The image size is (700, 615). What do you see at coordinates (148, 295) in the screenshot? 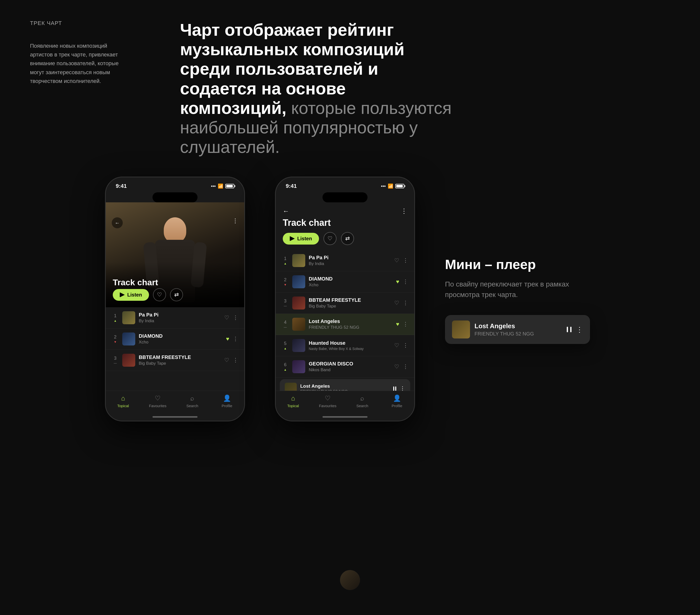
I see `hero-actions: Listen ♡ ⇄` at bounding box center [148, 295].